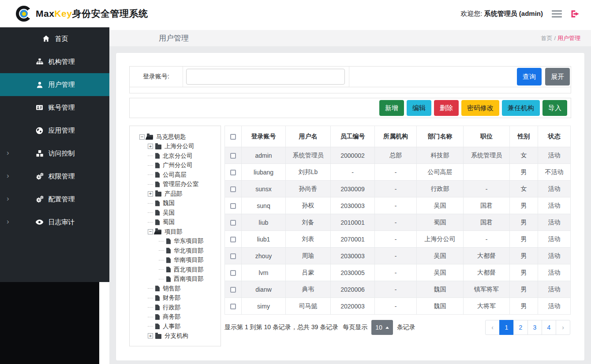  Describe the element at coordinates (40, 85) in the screenshot. I see `user-icon` at that location.